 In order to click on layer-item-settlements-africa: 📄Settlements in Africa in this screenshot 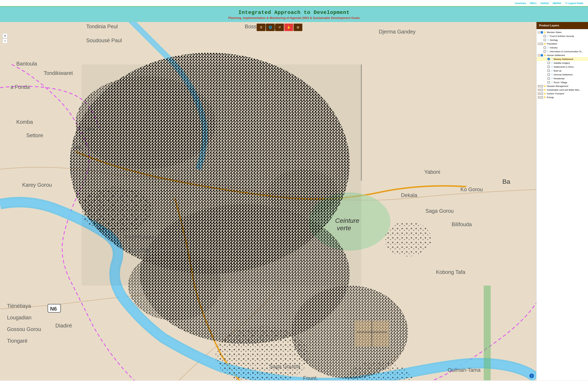, I will do `click(562, 67)`.